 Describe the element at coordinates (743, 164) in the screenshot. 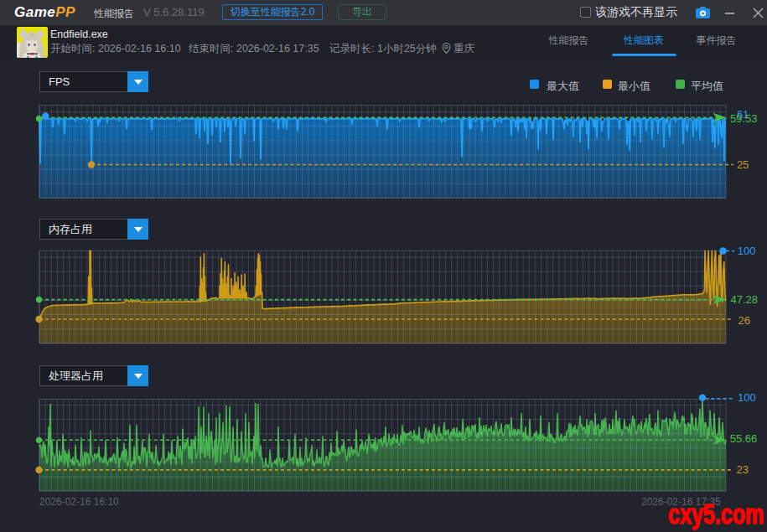

I see `svg-text: 25` at that location.